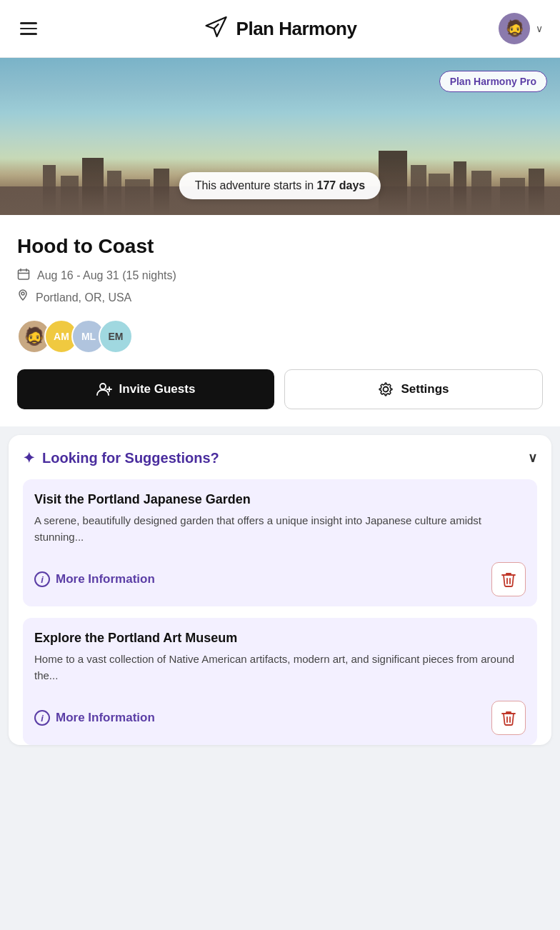 This screenshot has width=560, height=930. I want to click on calendar-icon, so click(24, 276).